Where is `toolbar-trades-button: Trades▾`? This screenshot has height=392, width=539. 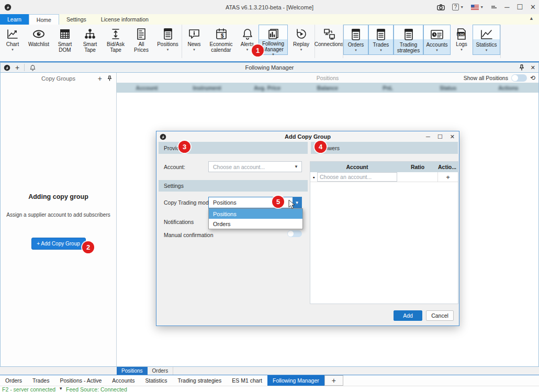 toolbar-trades-button: Trades▾ is located at coordinates (381, 40).